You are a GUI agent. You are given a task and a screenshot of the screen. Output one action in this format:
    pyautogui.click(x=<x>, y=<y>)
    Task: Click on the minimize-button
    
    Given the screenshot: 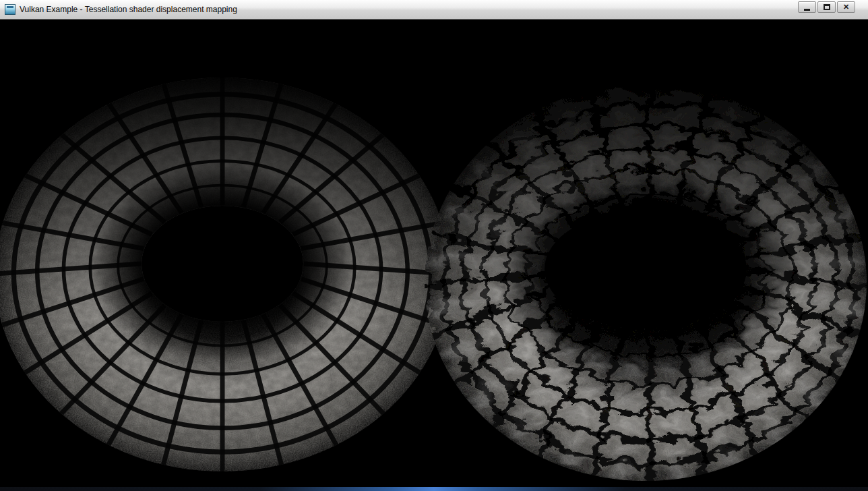 What is the action you would take?
    pyautogui.click(x=807, y=7)
    